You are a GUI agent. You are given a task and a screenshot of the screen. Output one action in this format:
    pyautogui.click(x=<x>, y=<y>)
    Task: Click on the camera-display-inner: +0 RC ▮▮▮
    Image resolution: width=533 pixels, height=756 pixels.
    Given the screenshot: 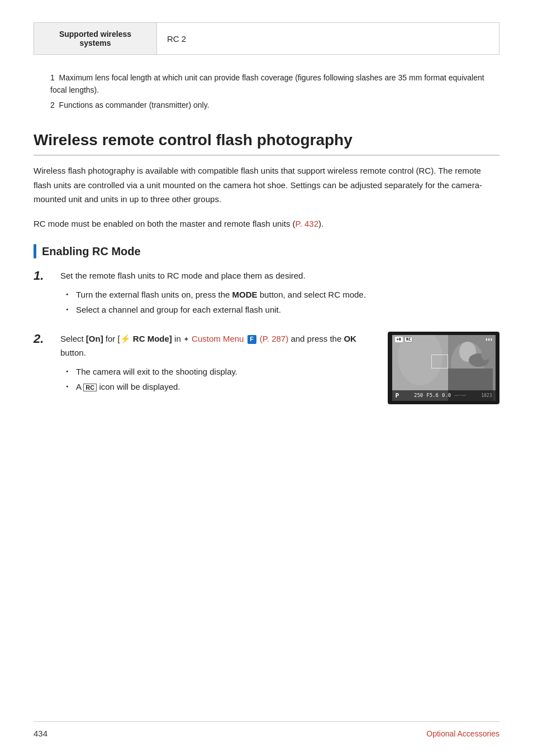 What is the action you would take?
    pyautogui.click(x=444, y=368)
    